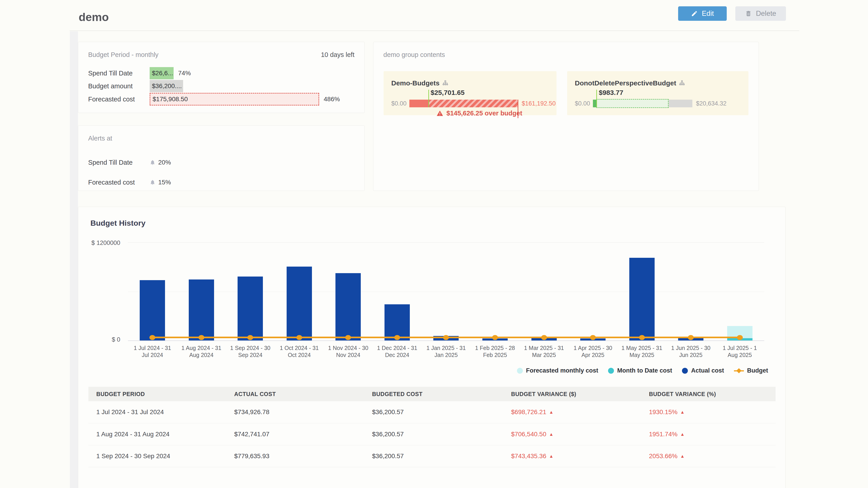 This screenshot has height=488, width=868. I want to click on variance-usd-cell: $743,435.36▲, so click(572, 456).